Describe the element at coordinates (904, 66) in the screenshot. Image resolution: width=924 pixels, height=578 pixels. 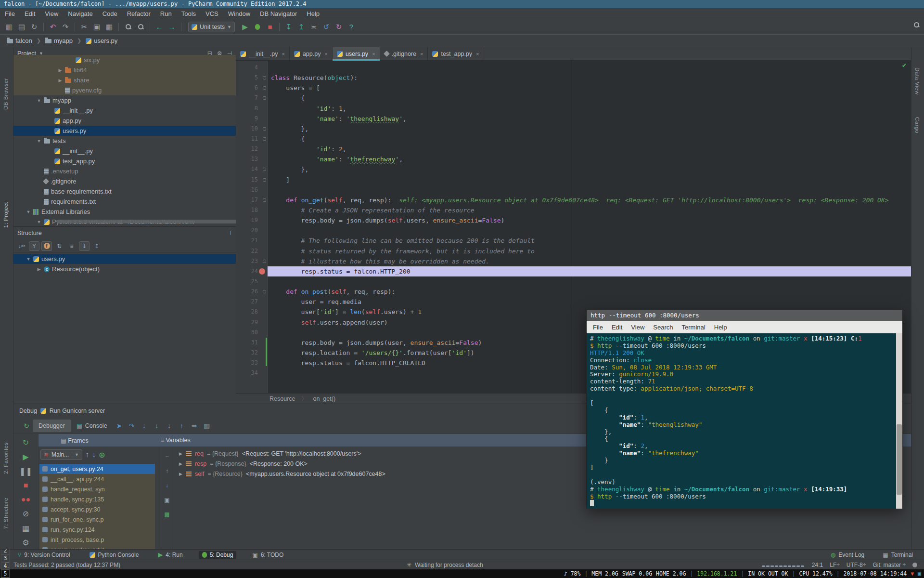
I see `inspections-ok-icon: ✔` at that location.